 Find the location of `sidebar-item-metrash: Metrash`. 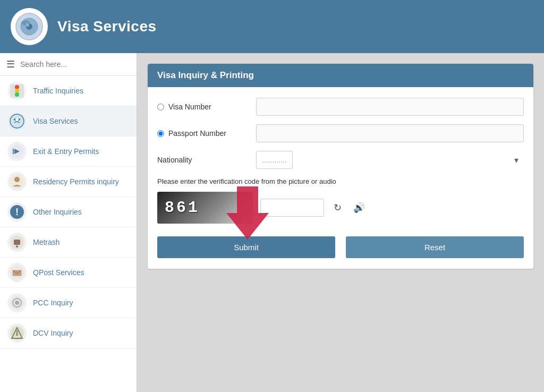

sidebar-item-metrash: Metrash is located at coordinates (68, 242).